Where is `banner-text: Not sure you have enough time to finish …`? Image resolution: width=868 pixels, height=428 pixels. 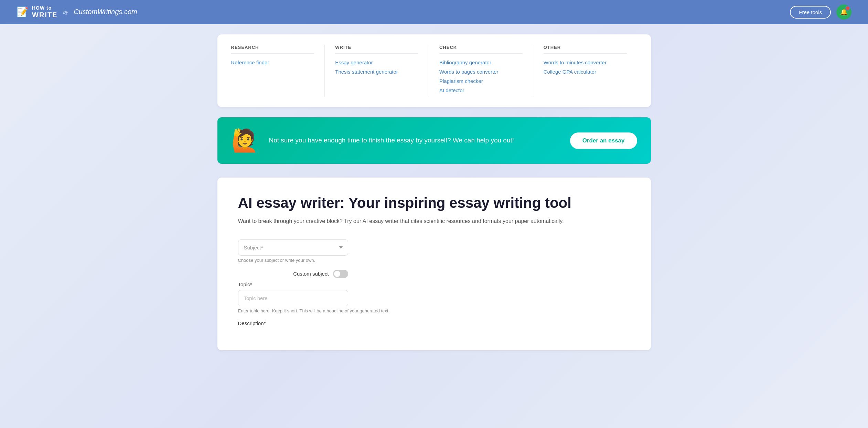 banner-text: Not sure you have enough time to finish … is located at coordinates (414, 140).